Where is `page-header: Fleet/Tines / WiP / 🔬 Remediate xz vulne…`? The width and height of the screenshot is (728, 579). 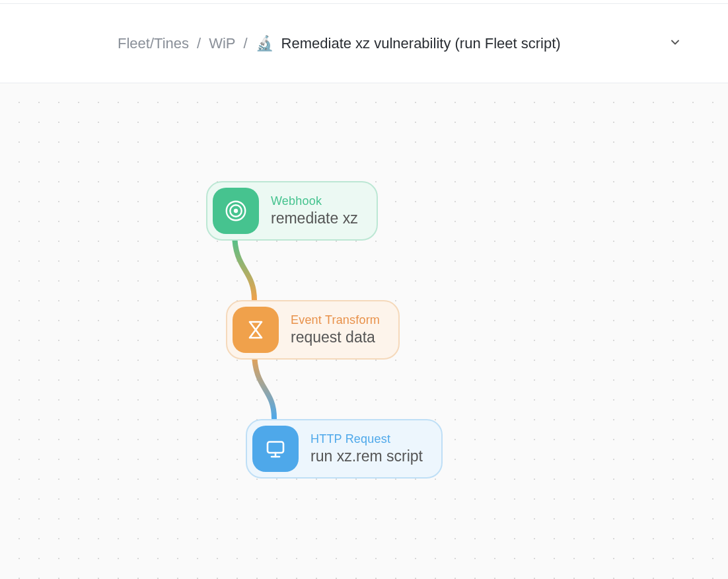
page-header: Fleet/Tines / WiP / 🔬 Remediate xz vulne… is located at coordinates (364, 44).